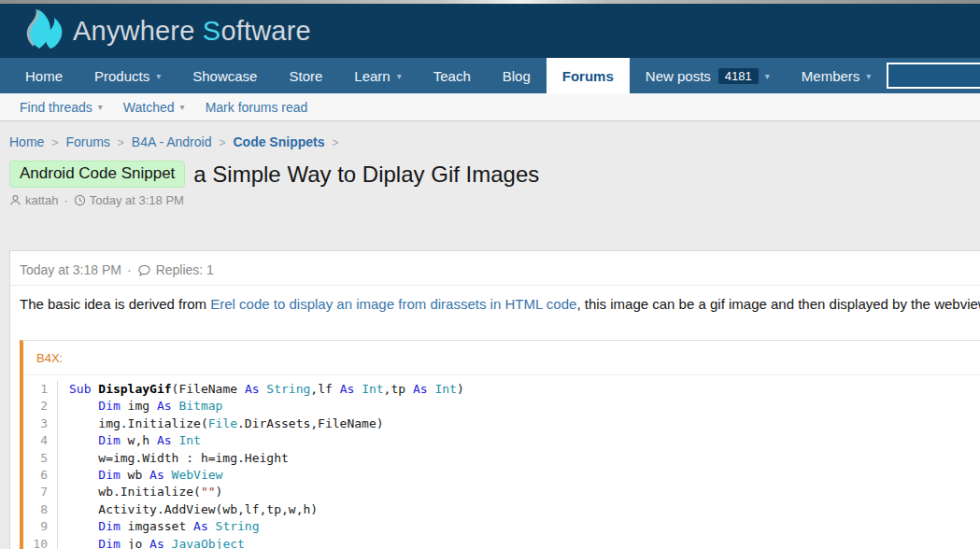  I want to click on line-number: 5, so click(40, 458).